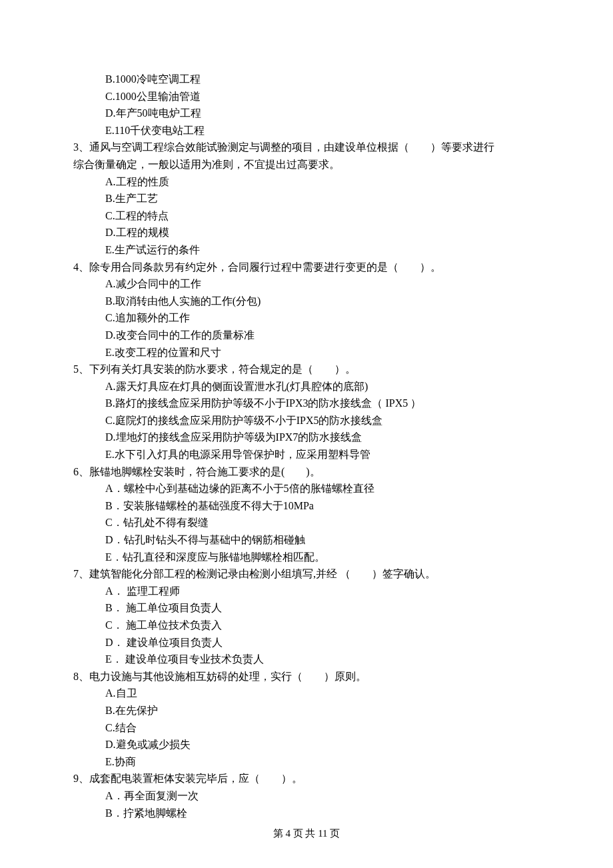 The width and height of the screenshot is (613, 868). What do you see at coordinates (306, 97) in the screenshot?
I see `option-C: C.1000公里输油管道` at bounding box center [306, 97].